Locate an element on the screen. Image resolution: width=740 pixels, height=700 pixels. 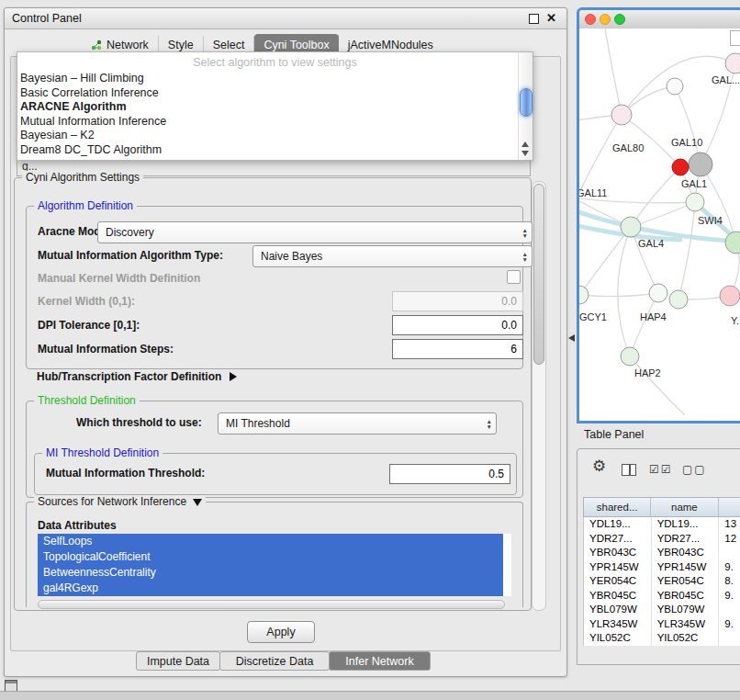
tab-discretize-data: Discretize Data is located at coordinates (275, 661).